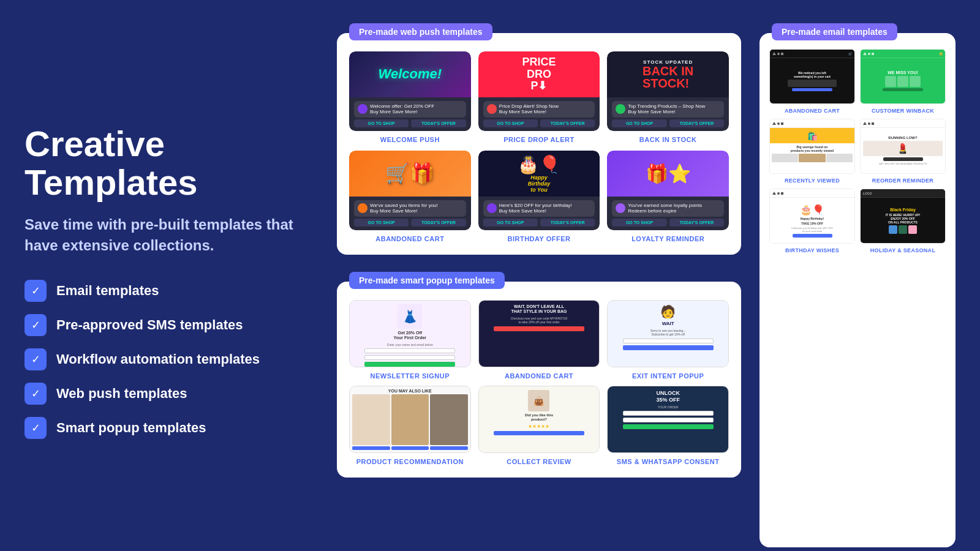 This screenshot has height=551, width=980. What do you see at coordinates (410, 239) in the screenshot?
I see `abandoned-cart-push-label: ABANDONED CART` at bounding box center [410, 239].